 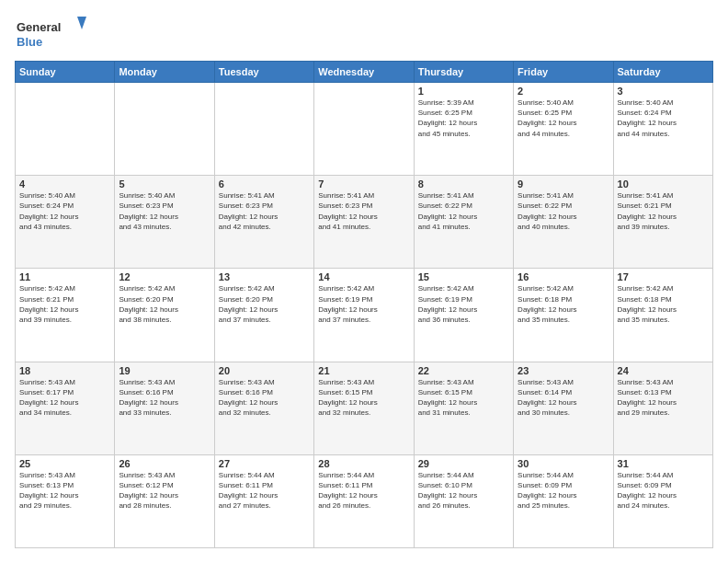 I want to click on day-number: 7, so click(x=364, y=184).